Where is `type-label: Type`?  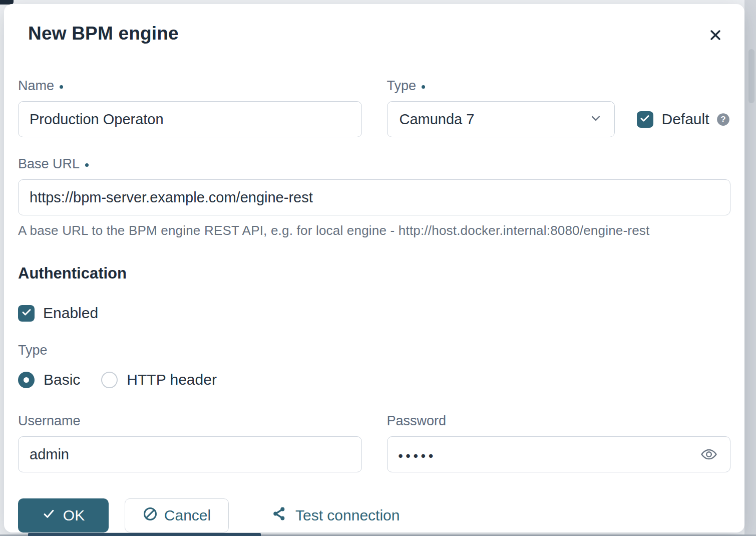
type-label: Type is located at coordinates (559, 86).